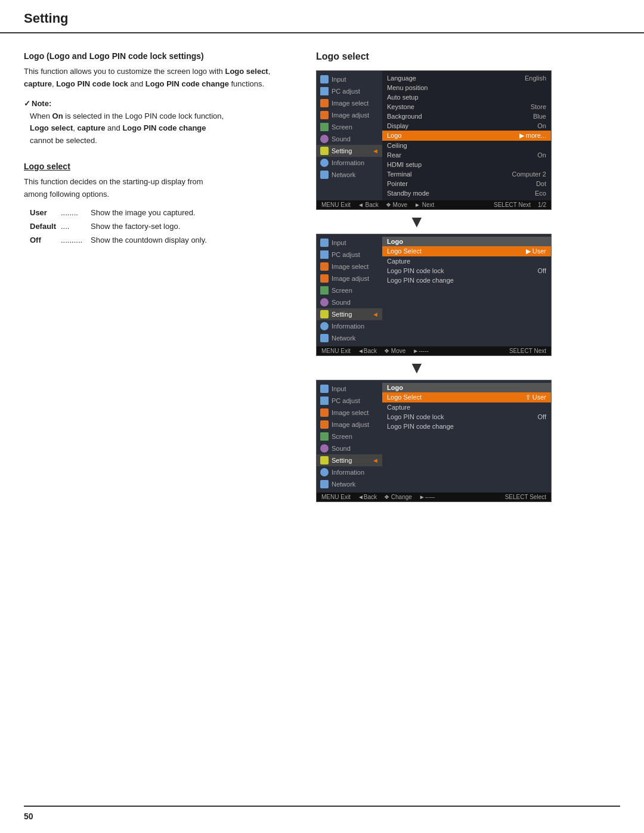 The image size is (644, 833). I want to click on sidebar-network: Network, so click(349, 175).